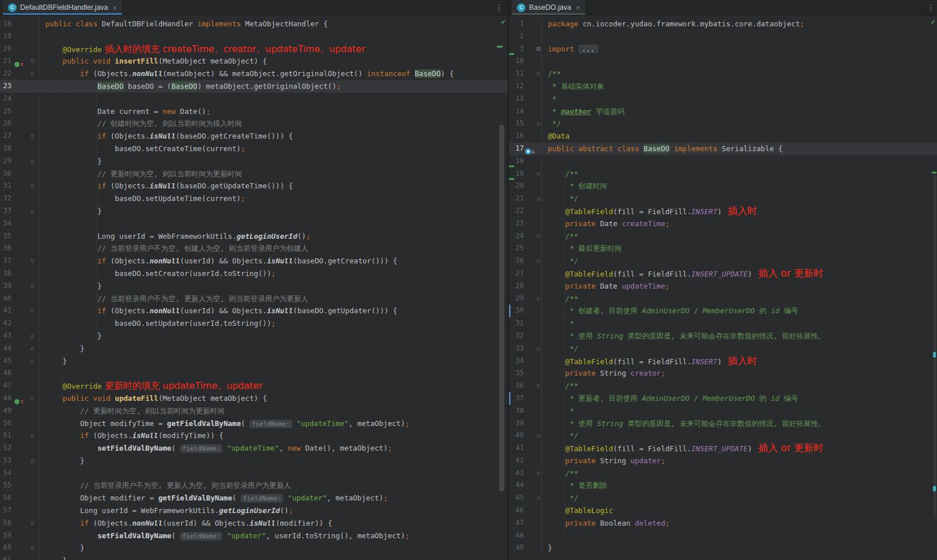  Describe the element at coordinates (723, 236) in the screenshot. I see `code-line: 24⌂ /**` at that location.